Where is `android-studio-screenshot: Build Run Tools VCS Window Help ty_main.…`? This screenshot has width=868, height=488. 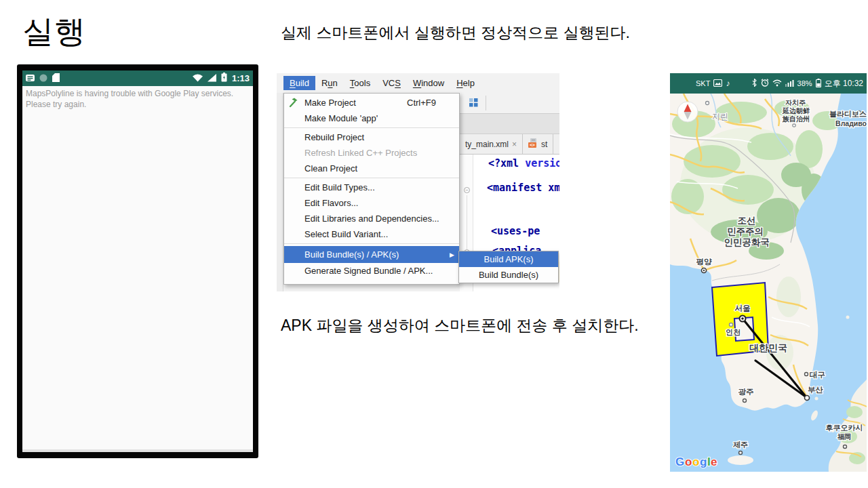
android-studio-screenshot: Build Run Tools VCS Window Help ty_main.… is located at coordinates (418, 182).